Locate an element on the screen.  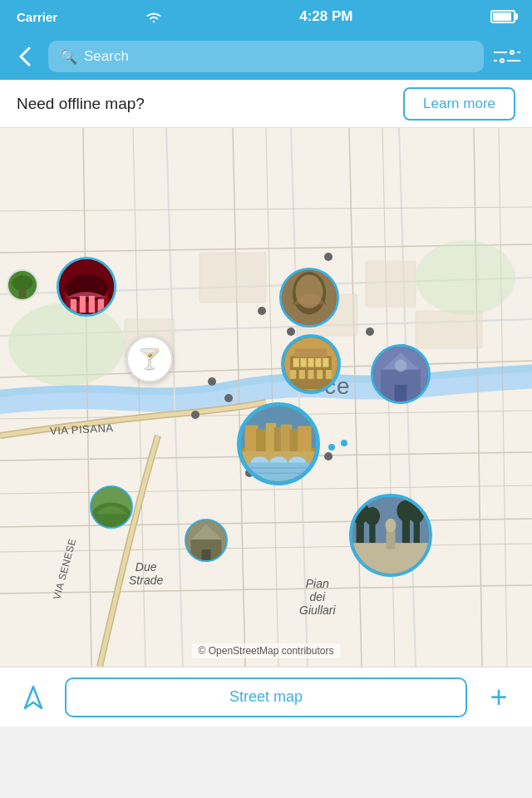
search-bar: 🔍 Search is located at coordinates (266, 57).